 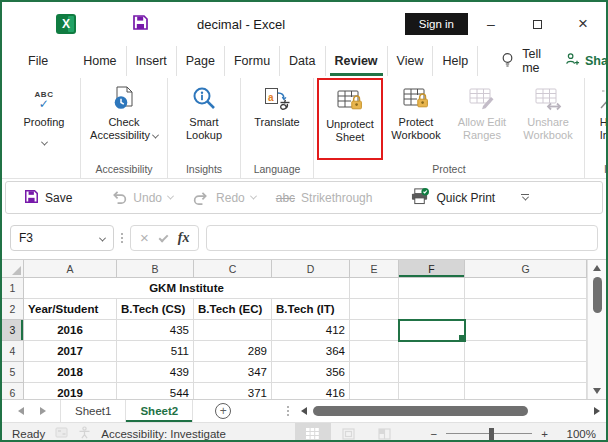 I want to click on tell-me-box: Tell me, so click(x=520, y=61).